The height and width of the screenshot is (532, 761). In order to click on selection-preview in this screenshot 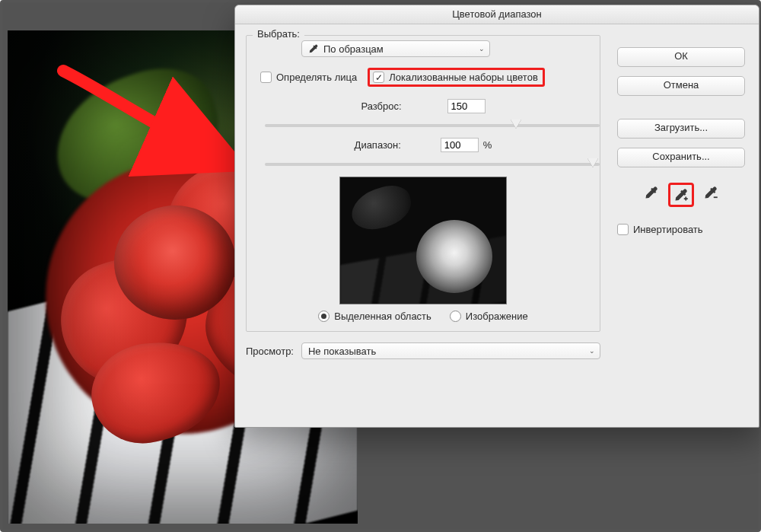, I will do `click(423, 241)`.